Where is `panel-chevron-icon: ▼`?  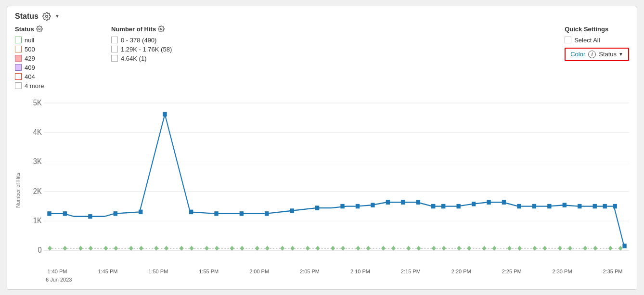
panel-chevron-icon: ▼ is located at coordinates (57, 16).